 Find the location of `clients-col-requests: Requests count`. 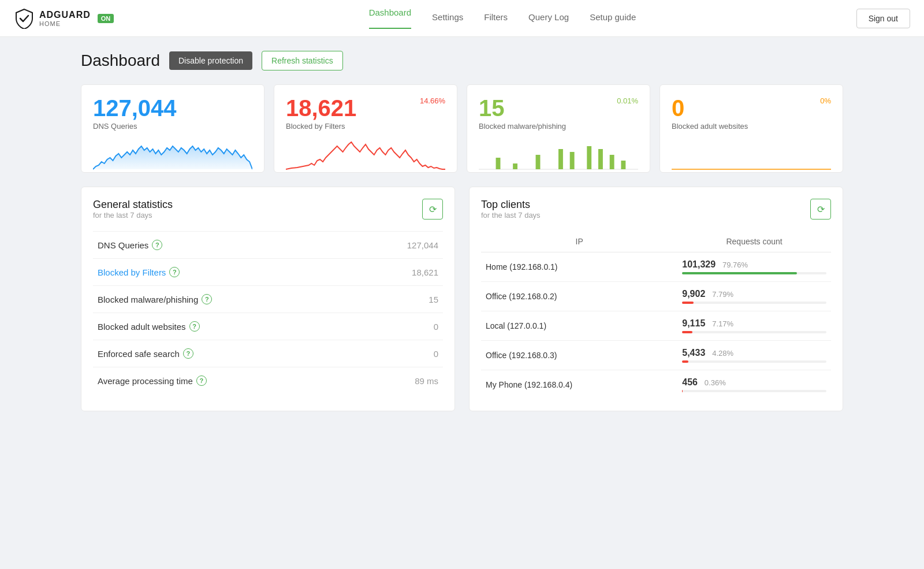

clients-col-requests: Requests count is located at coordinates (754, 241).